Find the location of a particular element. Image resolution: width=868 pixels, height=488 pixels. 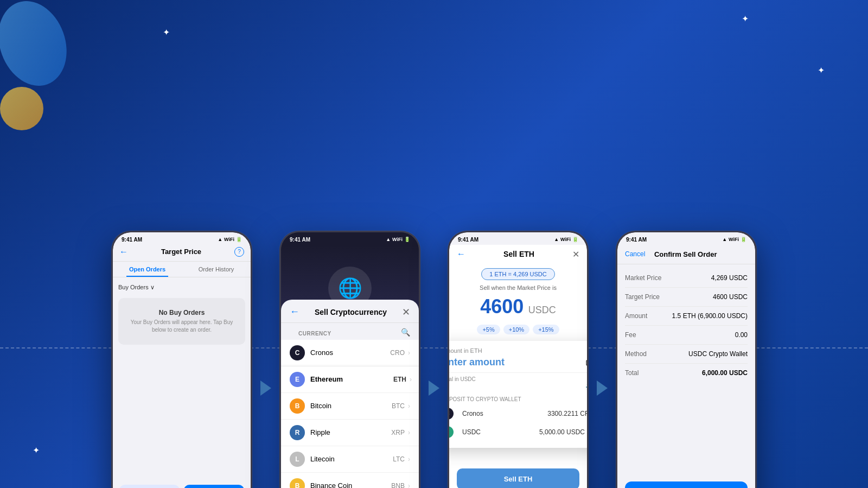

currency-row-ripple: R Ripple XRP › is located at coordinates (350, 433).